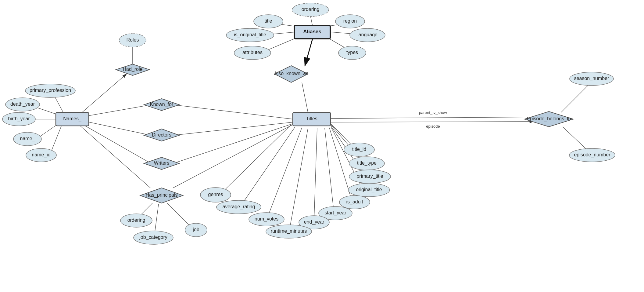  I want to click on attr-numvotes-label: num_votes, so click(267, 219).